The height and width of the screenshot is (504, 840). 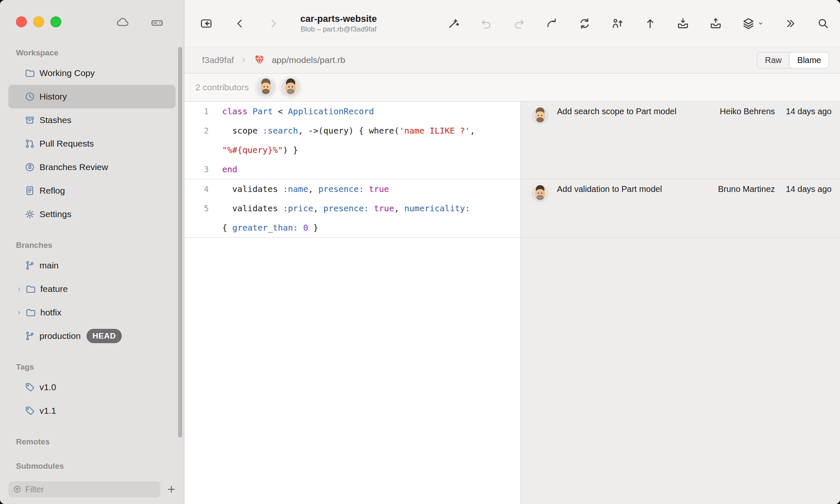 What do you see at coordinates (91, 490) in the screenshot?
I see `filter-input` at bounding box center [91, 490].